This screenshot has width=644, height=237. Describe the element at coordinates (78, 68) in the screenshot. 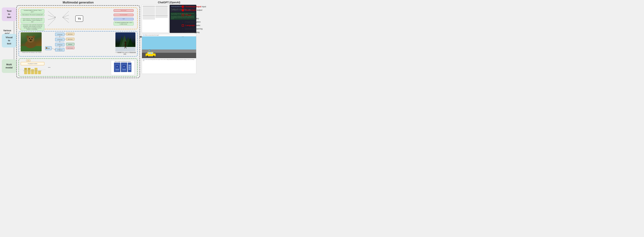

I see `multi-section: Text I'm going to London` at that location.